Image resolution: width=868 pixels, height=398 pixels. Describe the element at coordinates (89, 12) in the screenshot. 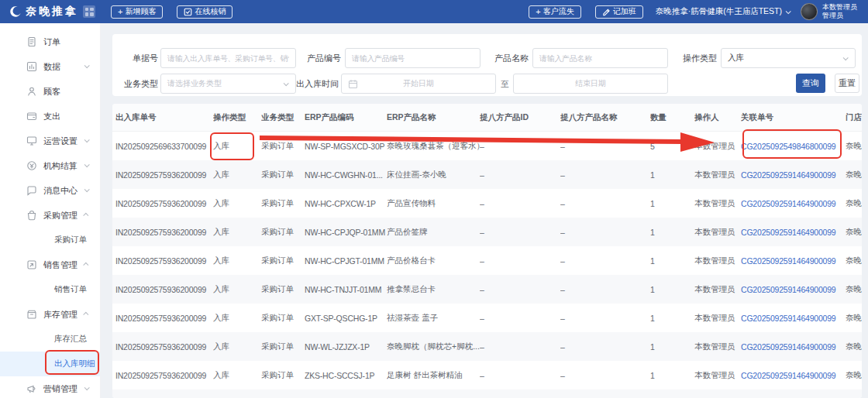

I see `logo-seal-badge-icon` at that location.